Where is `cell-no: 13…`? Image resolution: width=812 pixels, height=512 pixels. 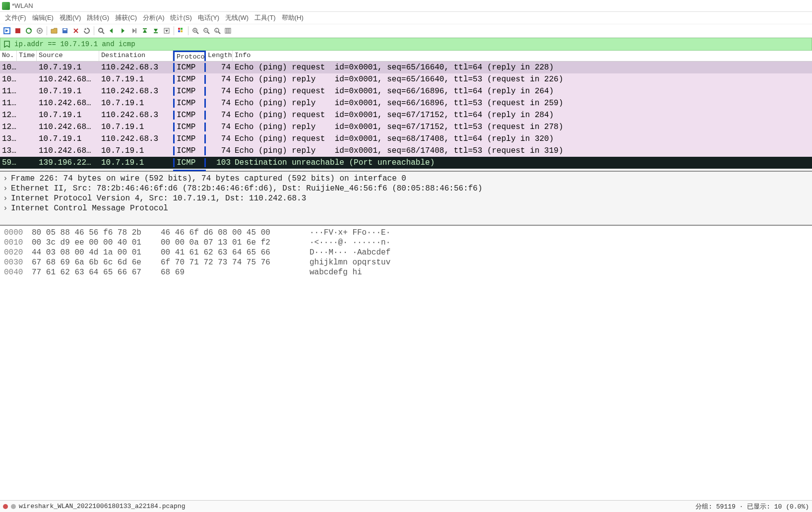
cell-no: 13… is located at coordinates (8, 151).